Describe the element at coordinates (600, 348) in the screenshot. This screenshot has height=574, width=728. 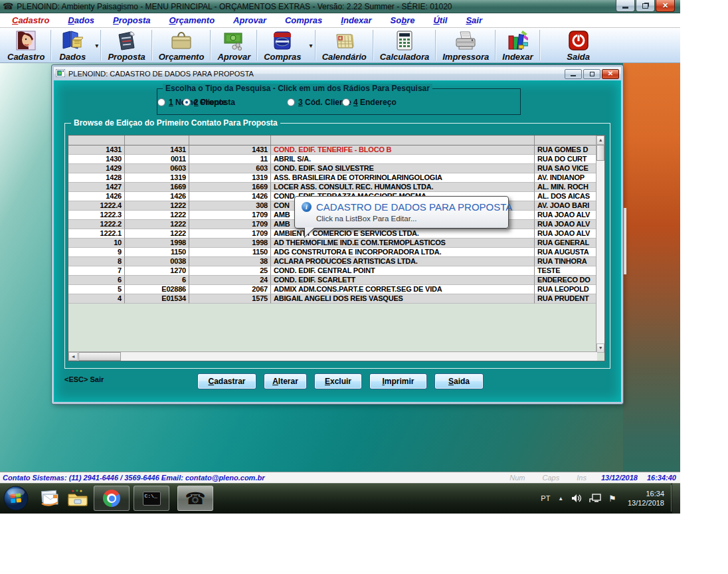
I see `scroll-down-arrow-icon: ▼` at that location.